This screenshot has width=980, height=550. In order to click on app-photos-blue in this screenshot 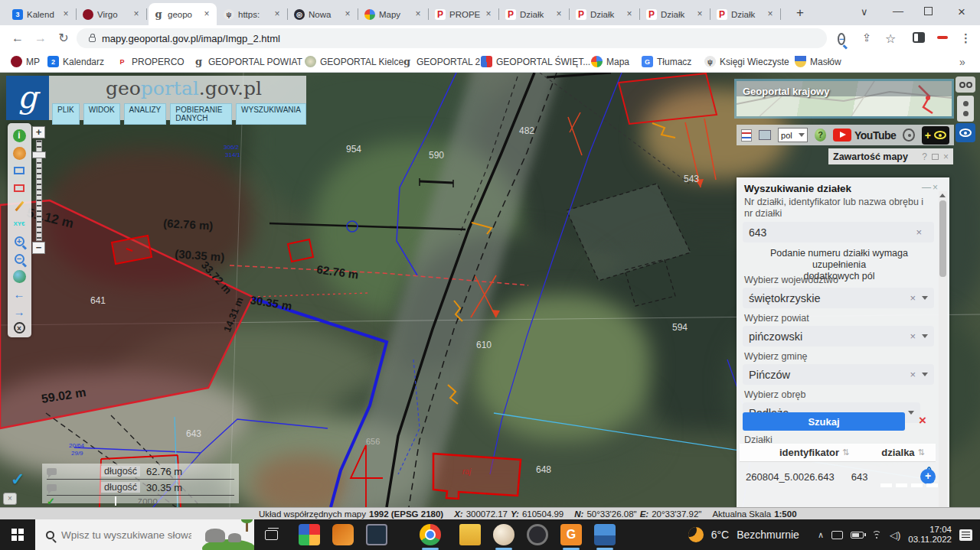, I will do `click(605, 535)`.